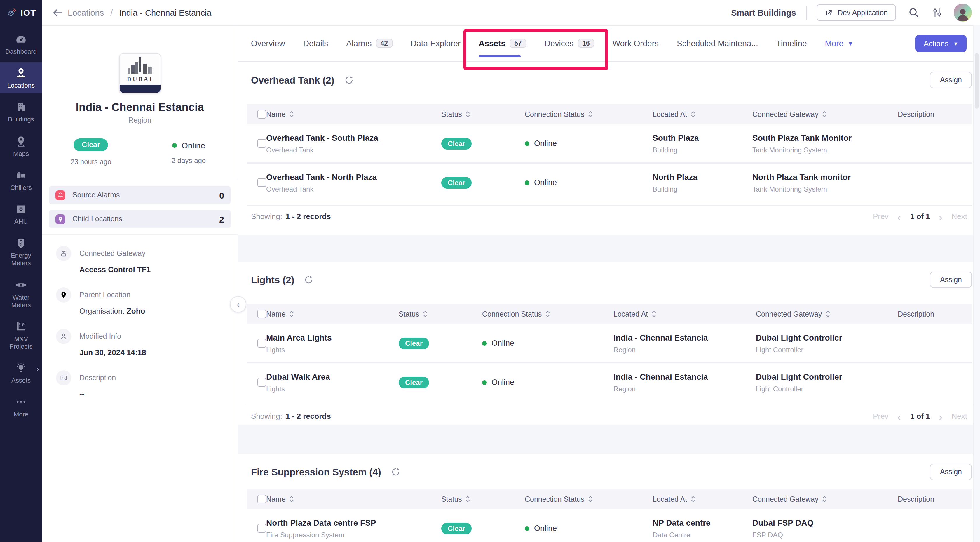 The height and width of the screenshot is (542, 980). What do you see at coordinates (702, 150) in the screenshot?
I see `located-at-type: Building` at bounding box center [702, 150].